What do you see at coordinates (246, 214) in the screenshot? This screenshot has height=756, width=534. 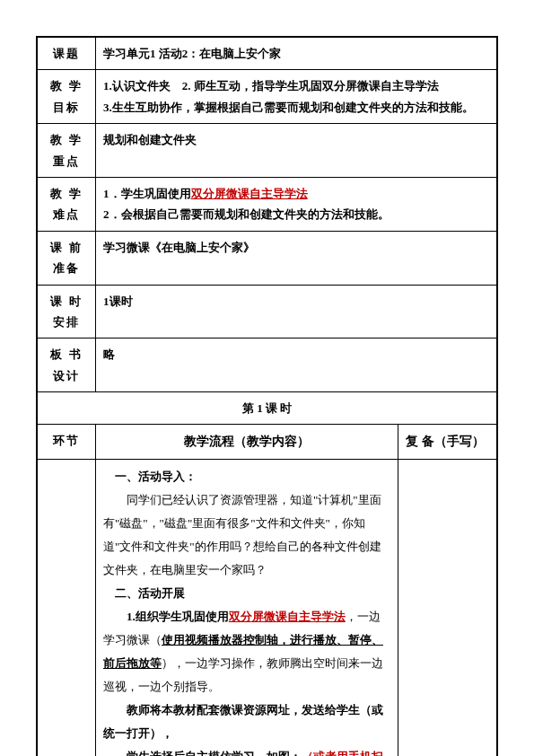 I see `diff-line2: 2．会根据自己需要而规划和创建文件夹的方法和技能。` at bounding box center [246, 214].